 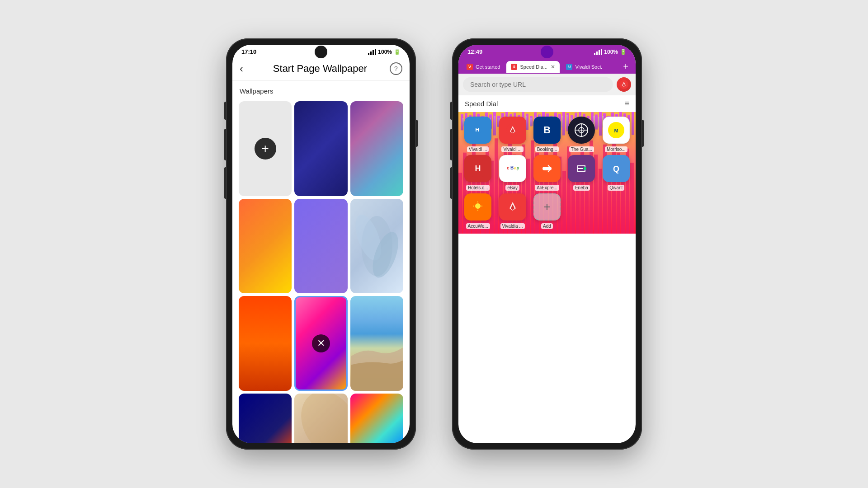 I want to click on svg-text: B, so click(x=512, y=168).